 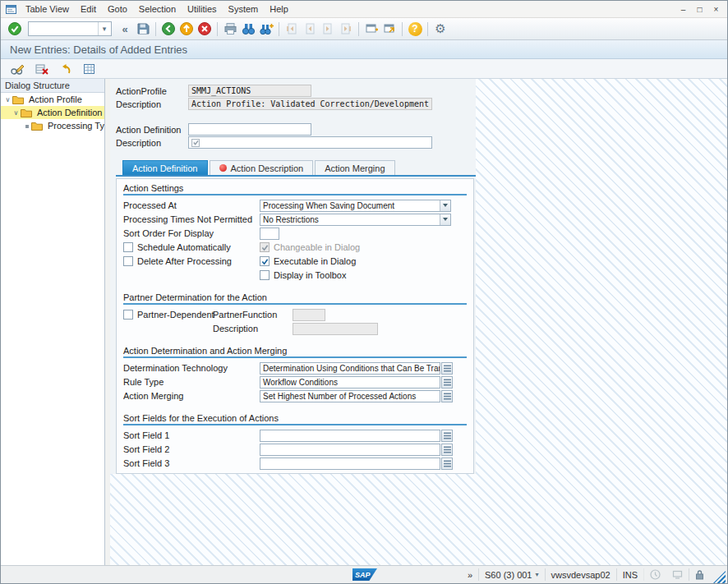 What do you see at coordinates (230, 29) in the screenshot?
I see `print-button` at bounding box center [230, 29].